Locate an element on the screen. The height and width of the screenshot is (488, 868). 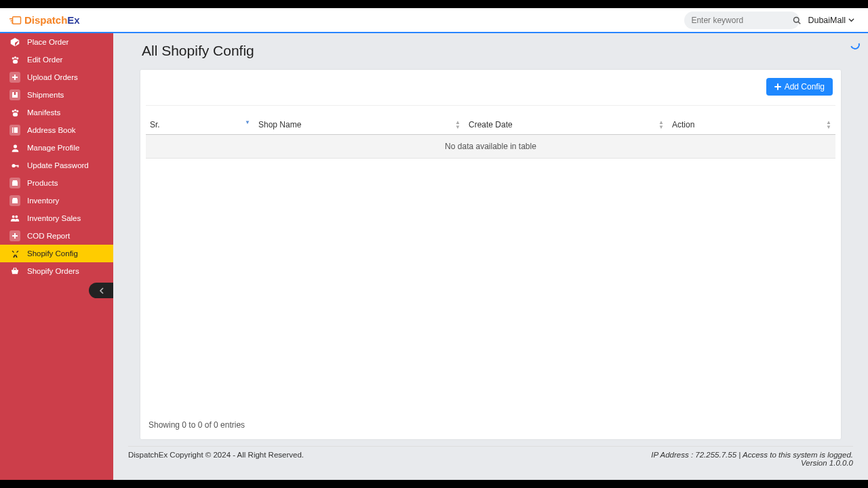
sidebar-item-manifests: Manifests is located at coordinates (57, 113).